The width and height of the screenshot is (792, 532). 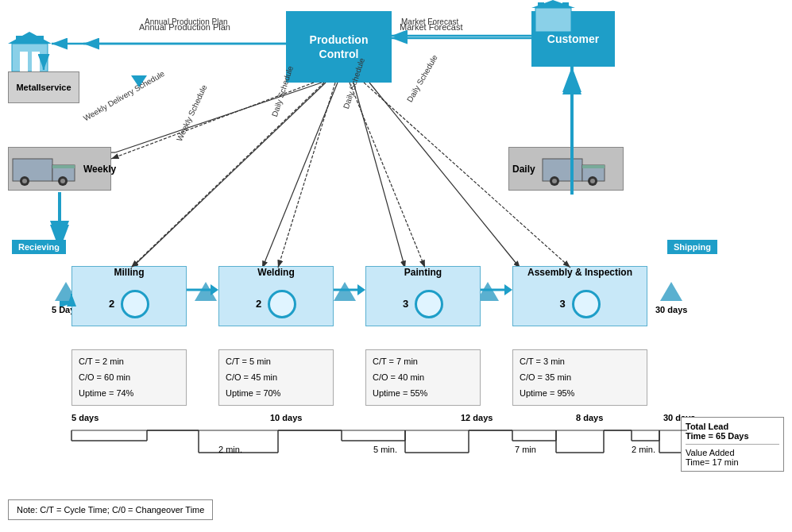 I want to click on weekly-truck: Weekly, so click(x=60, y=168).